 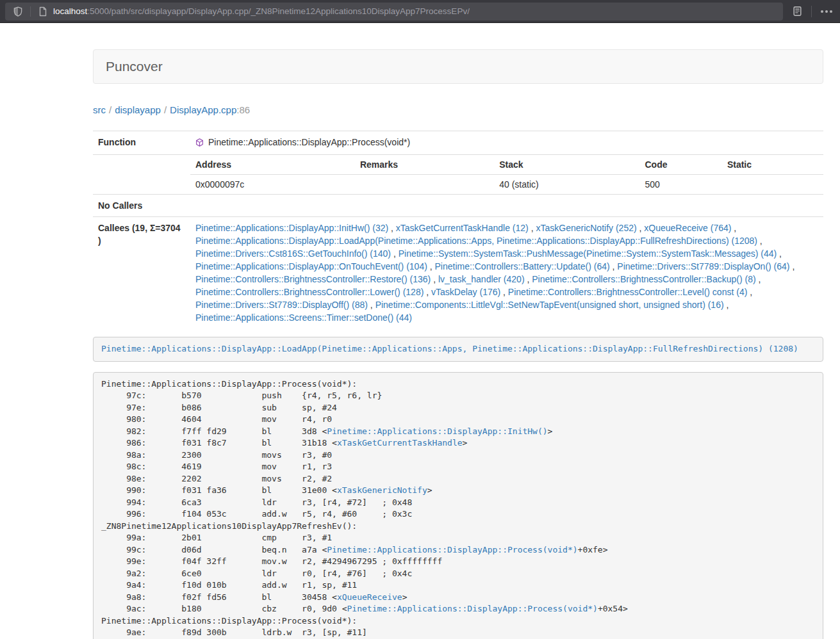 I want to click on loadapp-link: Pinetime::Applications::DisplayApp::Load…, so click(x=450, y=348).